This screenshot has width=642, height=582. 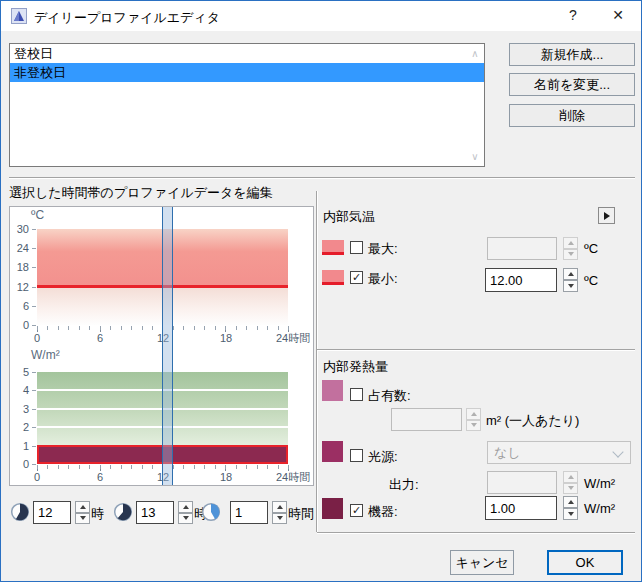 I want to click on list-scrollbar: ∧ ∨, so click(x=475, y=105).